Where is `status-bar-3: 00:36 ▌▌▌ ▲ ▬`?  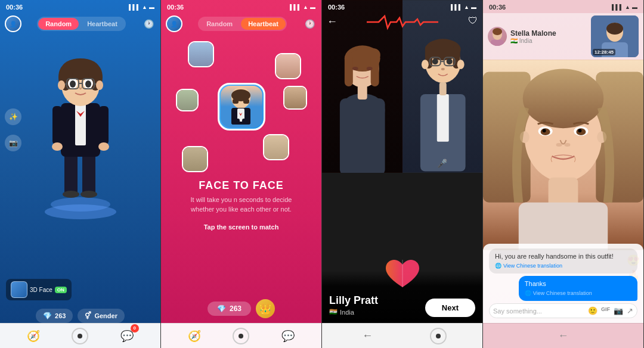 status-bar-3: 00:36 ▌▌▌ ▲ ▬ is located at coordinates (402, 7).